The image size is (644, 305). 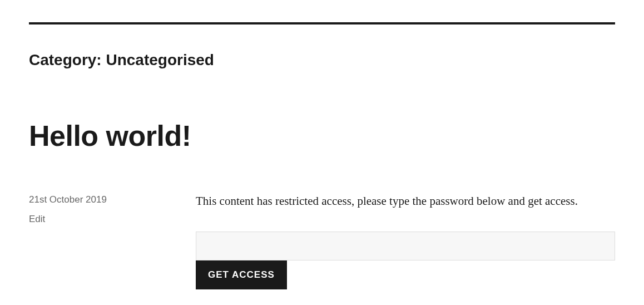 I want to click on edit-link: Edit, so click(x=37, y=219).